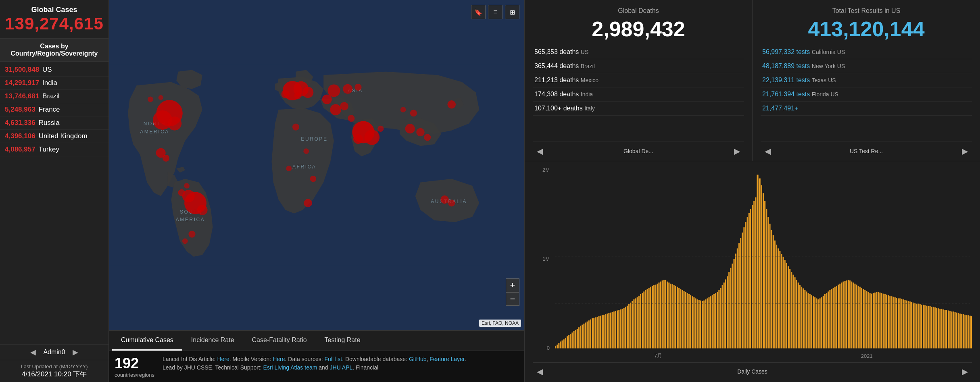  What do you see at coordinates (343, 341) in the screenshot?
I see `map-tab: Testing Rate` at bounding box center [343, 341].